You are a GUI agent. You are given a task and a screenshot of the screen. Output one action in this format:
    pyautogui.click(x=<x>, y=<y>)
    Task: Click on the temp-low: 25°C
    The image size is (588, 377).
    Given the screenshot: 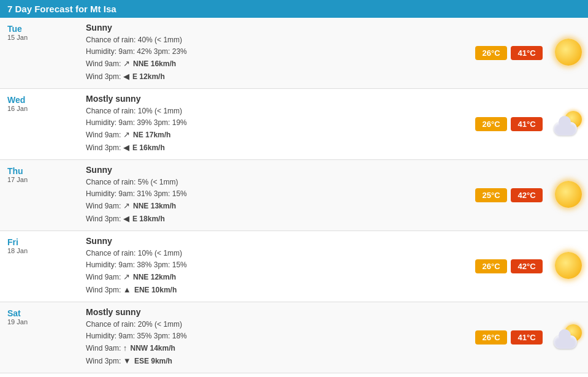 What is the action you would take?
    pyautogui.click(x=491, y=195)
    